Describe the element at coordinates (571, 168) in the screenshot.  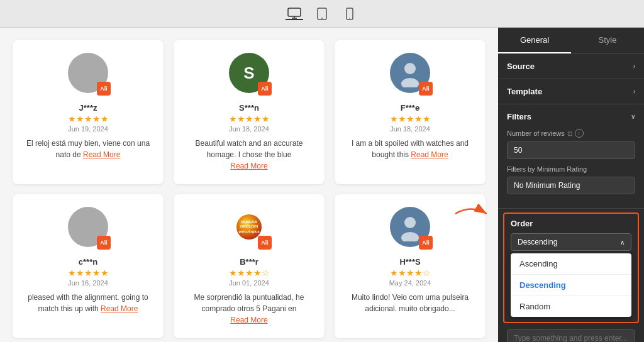
I see `filters-body: Number of reviews ⊡ i Filters by Minimum…` at that location.